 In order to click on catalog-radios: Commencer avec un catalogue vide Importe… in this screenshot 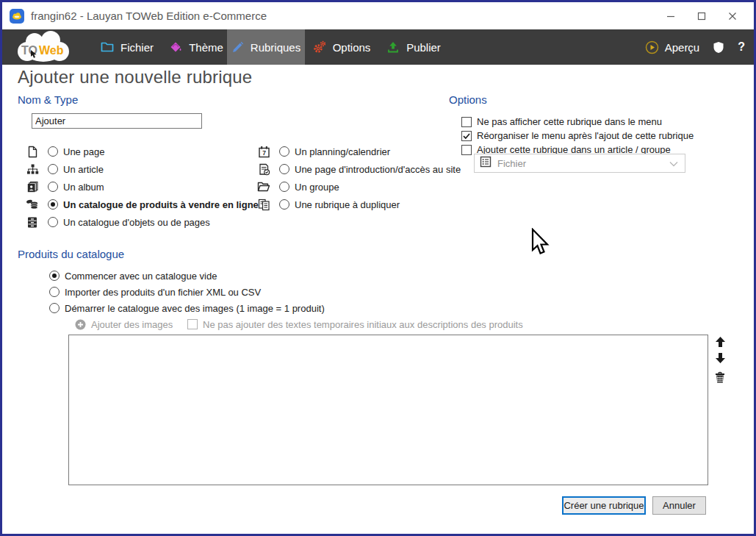, I will do `click(187, 292)`.